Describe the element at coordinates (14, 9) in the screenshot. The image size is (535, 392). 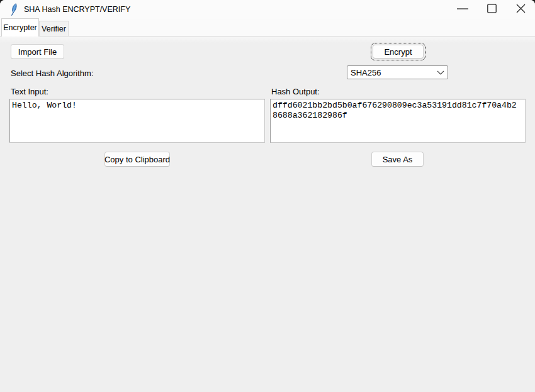
I see `python-feather-icon` at that location.